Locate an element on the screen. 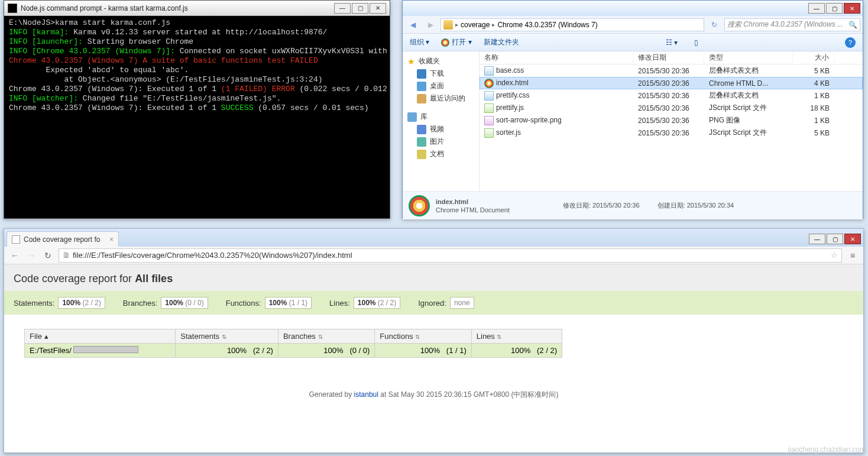  cmd-icon is located at coordinates (12, 8).